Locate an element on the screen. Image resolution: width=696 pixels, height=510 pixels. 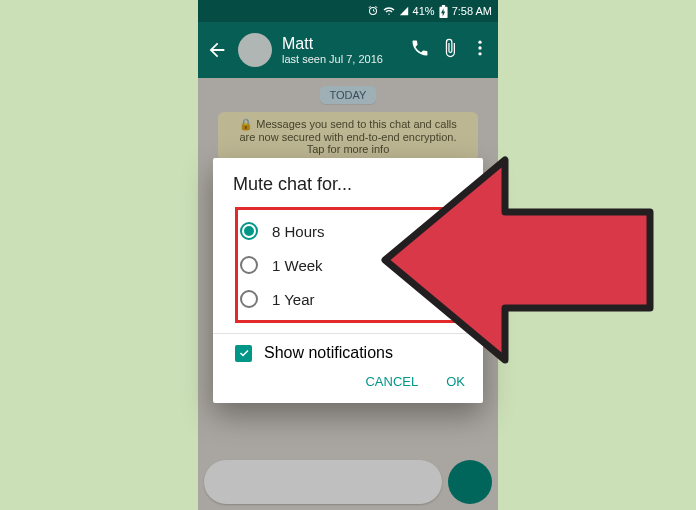
option-1-week: 1 Week is located at coordinates (351, 265).